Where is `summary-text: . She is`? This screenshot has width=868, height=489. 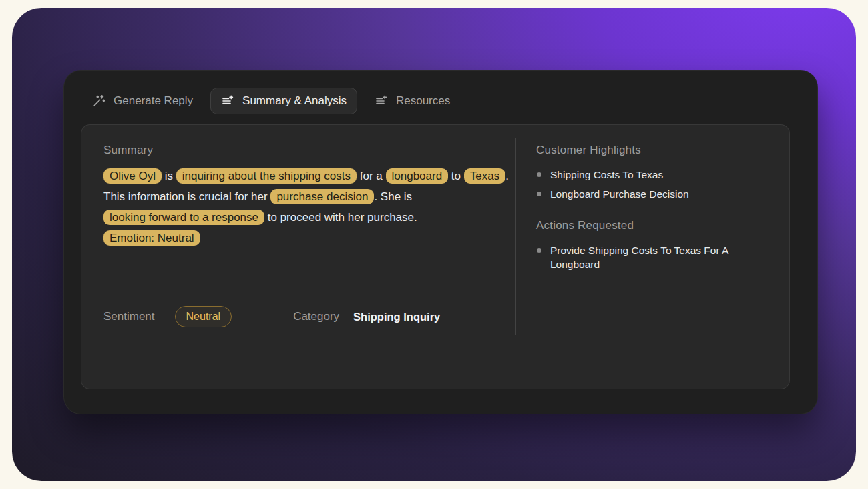 summary-text: . She is is located at coordinates (393, 196).